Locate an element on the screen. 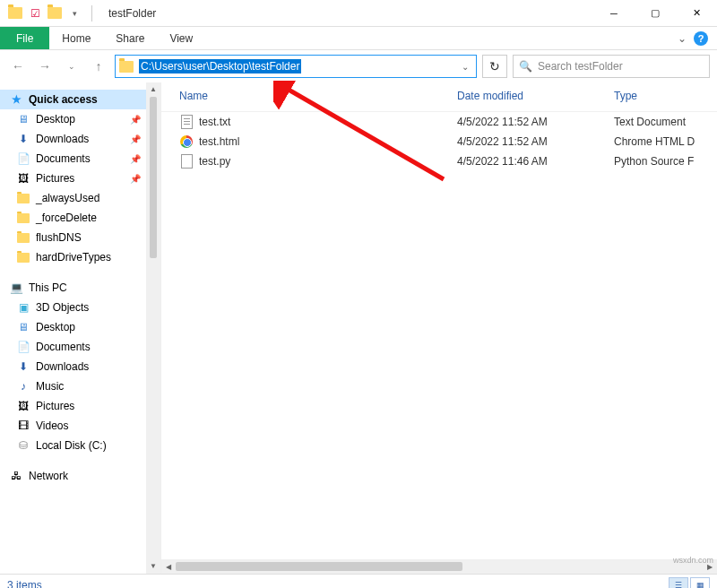 The width and height of the screenshot is (717, 588). sidebar-quick-access: ★ Quick access is located at coordinates (73, 99).